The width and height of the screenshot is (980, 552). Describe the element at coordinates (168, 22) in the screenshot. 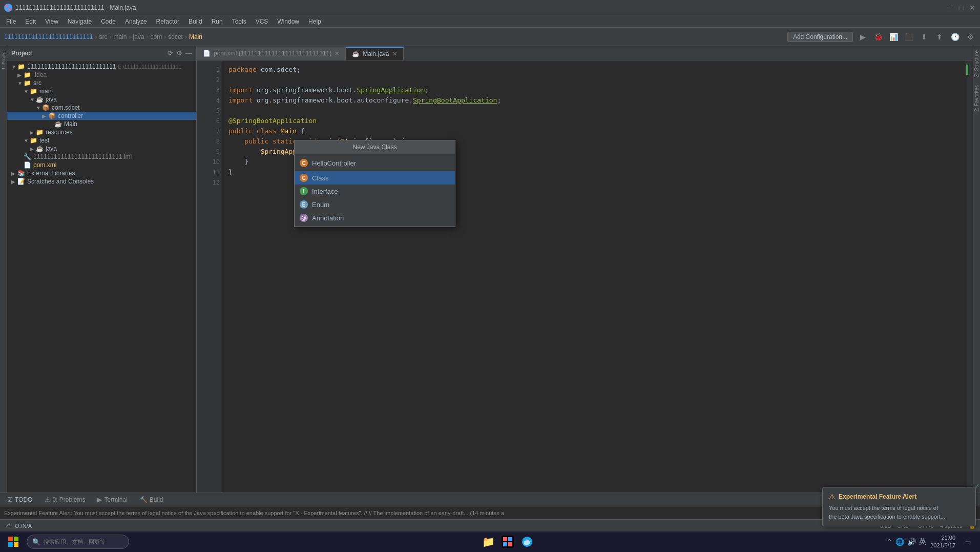

I see `menu-refactor: Refactor` at that location.